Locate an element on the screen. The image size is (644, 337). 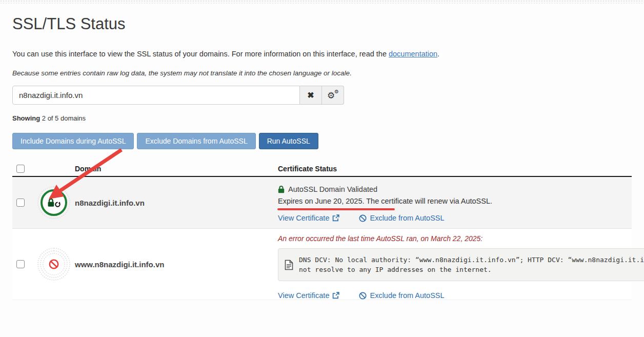
status-column-header: Certificate Status is located at coordinates (455, 169).